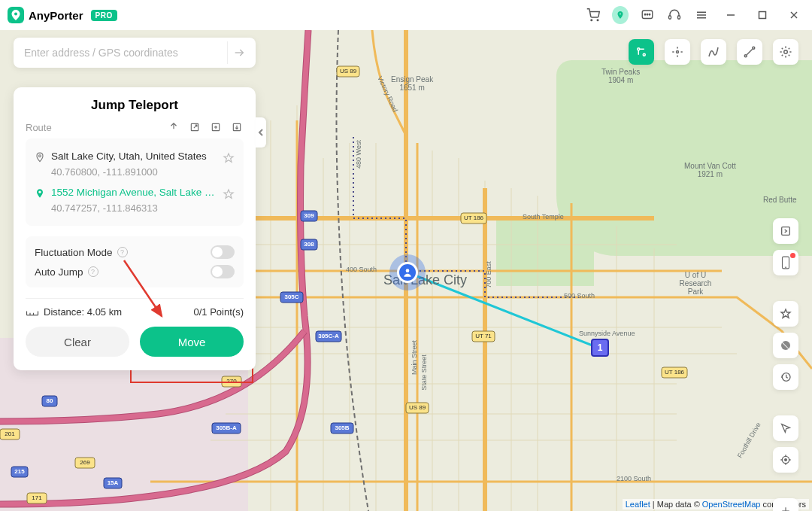 Image resolution: width=812 pixels, height=511 pixels. Describe the element at coordinates (786, 263) in the screenshot. I see `tool-device` at that location.